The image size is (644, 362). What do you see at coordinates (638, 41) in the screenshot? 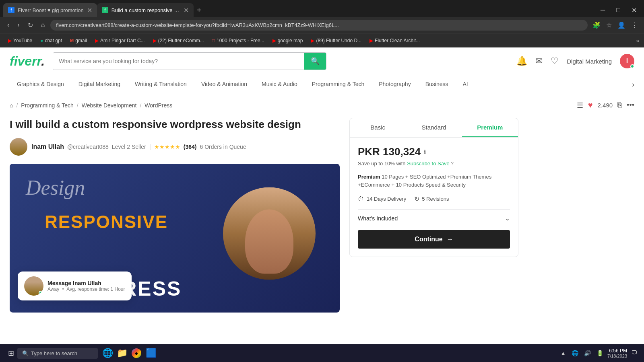
I see `bookmarks-more-button: »` at bounding box center [638, 41].